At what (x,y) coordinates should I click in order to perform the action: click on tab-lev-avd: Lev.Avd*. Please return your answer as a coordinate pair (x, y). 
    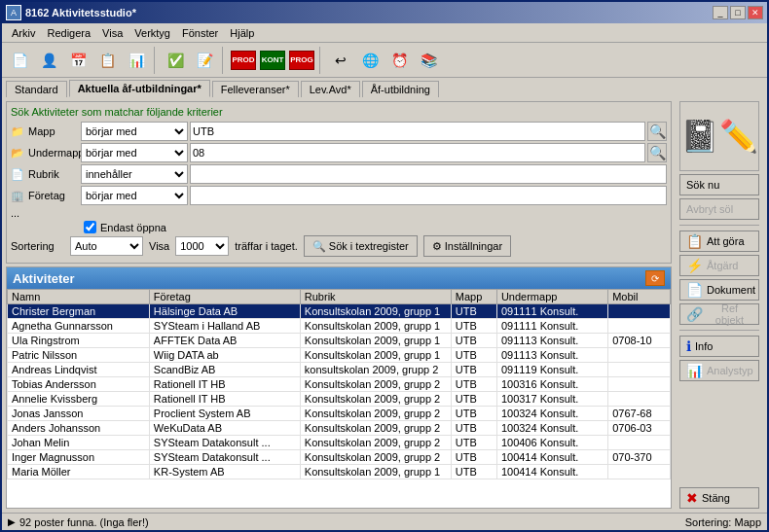
    Looking at the image, I should click on (331, 89).